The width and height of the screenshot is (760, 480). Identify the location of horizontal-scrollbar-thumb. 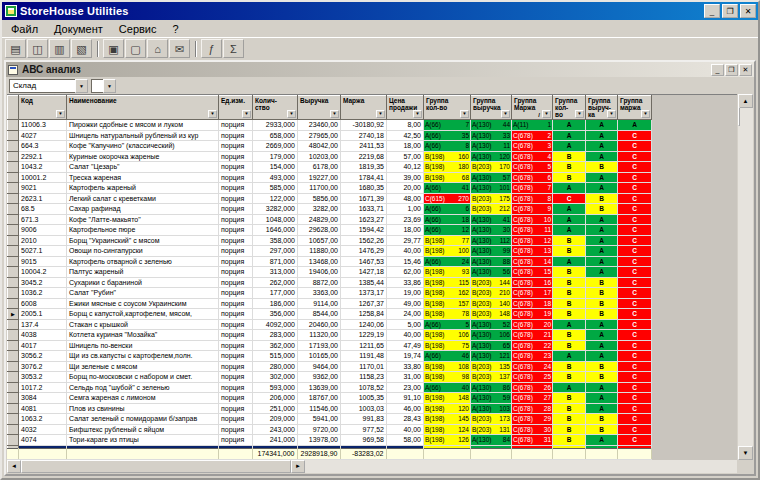
(156, 466).